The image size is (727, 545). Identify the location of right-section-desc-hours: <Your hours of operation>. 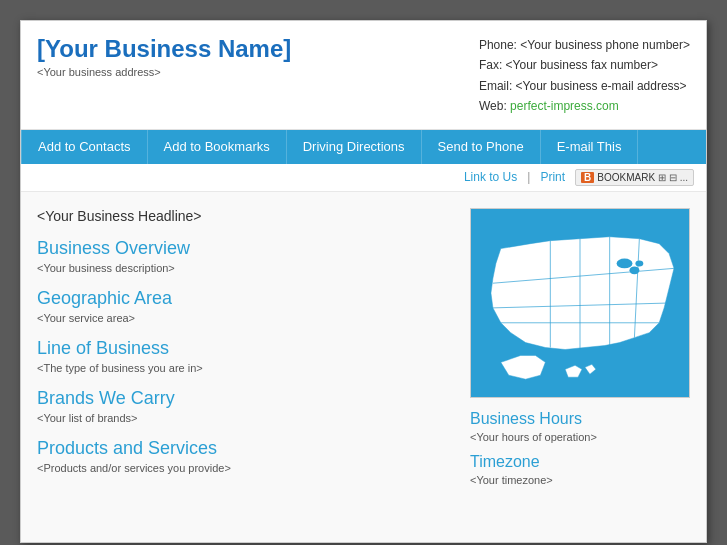
(580, 437).